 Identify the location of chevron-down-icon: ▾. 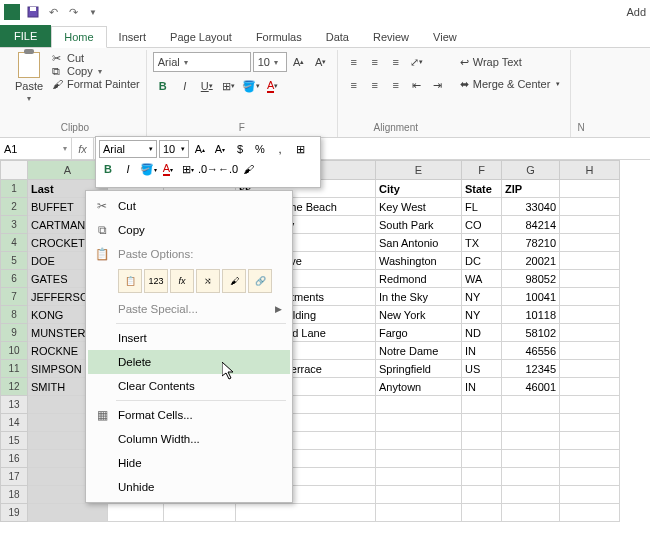
(65, 148).